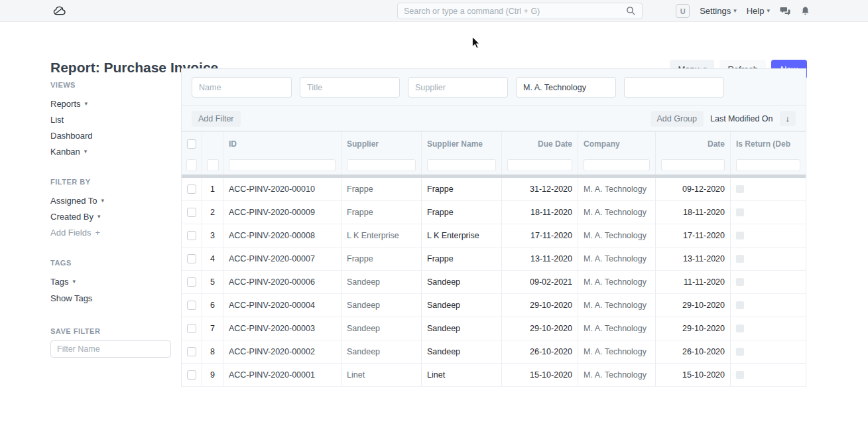  I want to click on help-menu: Help ▾, so click(759, 11).